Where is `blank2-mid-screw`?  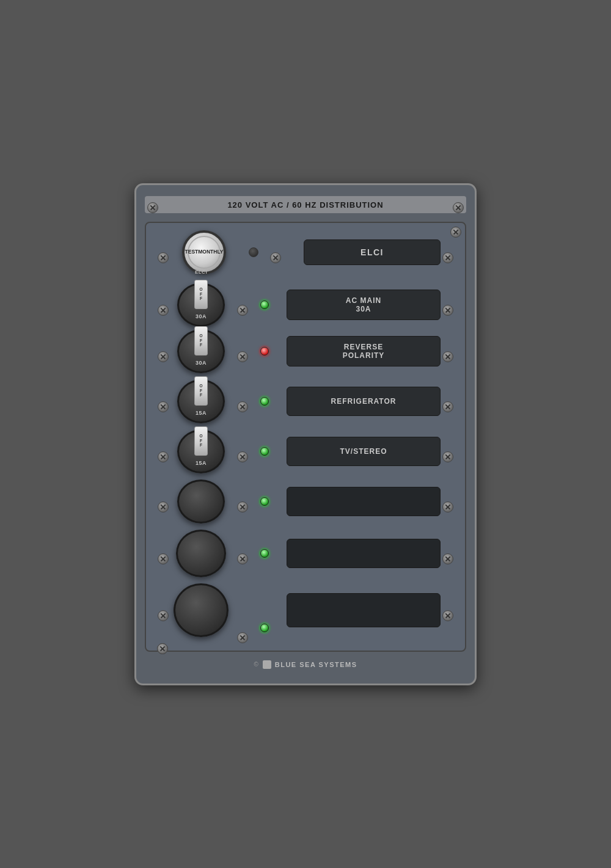
blank2-mid-screw is located at coordinates (243, 559).